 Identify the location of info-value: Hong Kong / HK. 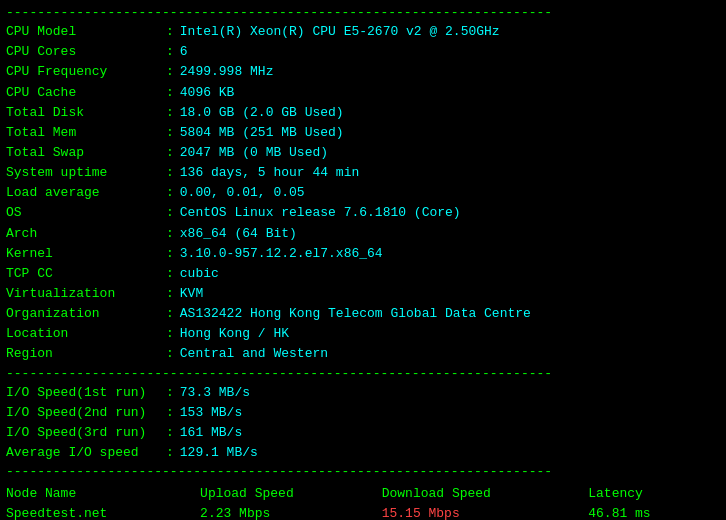
(234, 334).